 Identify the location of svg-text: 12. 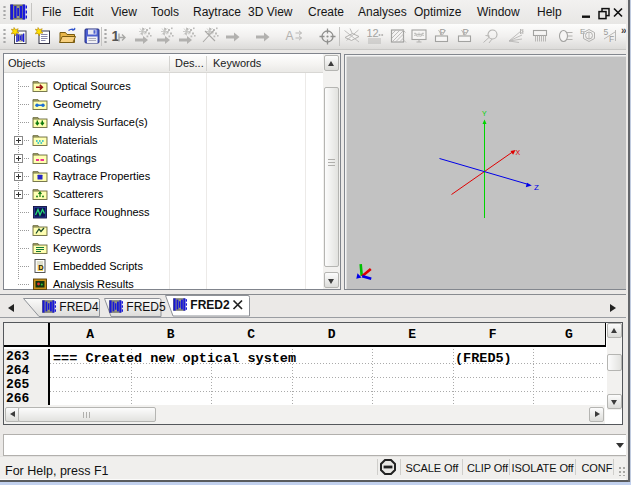
(373, 33).